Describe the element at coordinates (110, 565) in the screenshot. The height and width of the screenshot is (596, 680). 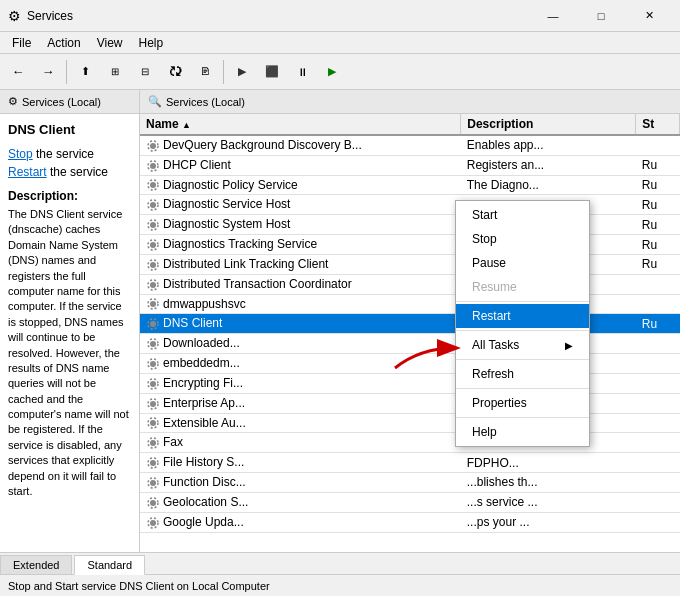
I see `tab-standard: Standard` at that location.